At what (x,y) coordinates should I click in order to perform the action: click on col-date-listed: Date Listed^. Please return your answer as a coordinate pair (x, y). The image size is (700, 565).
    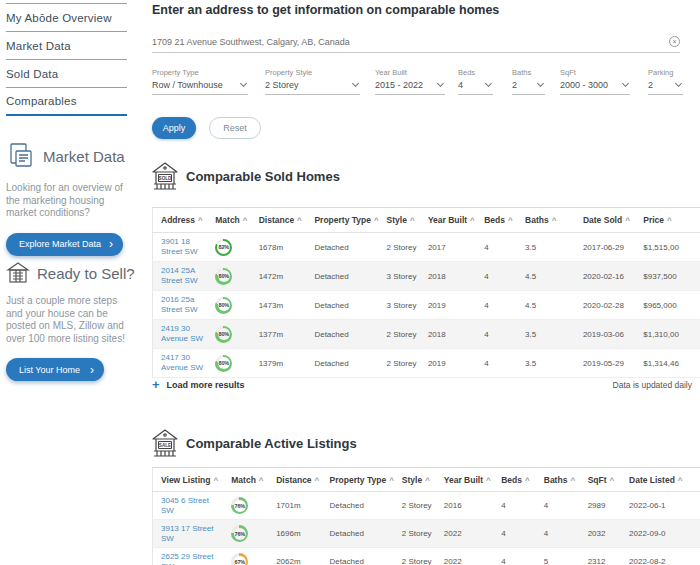
    Looking at the image, I should click on (660, 480).